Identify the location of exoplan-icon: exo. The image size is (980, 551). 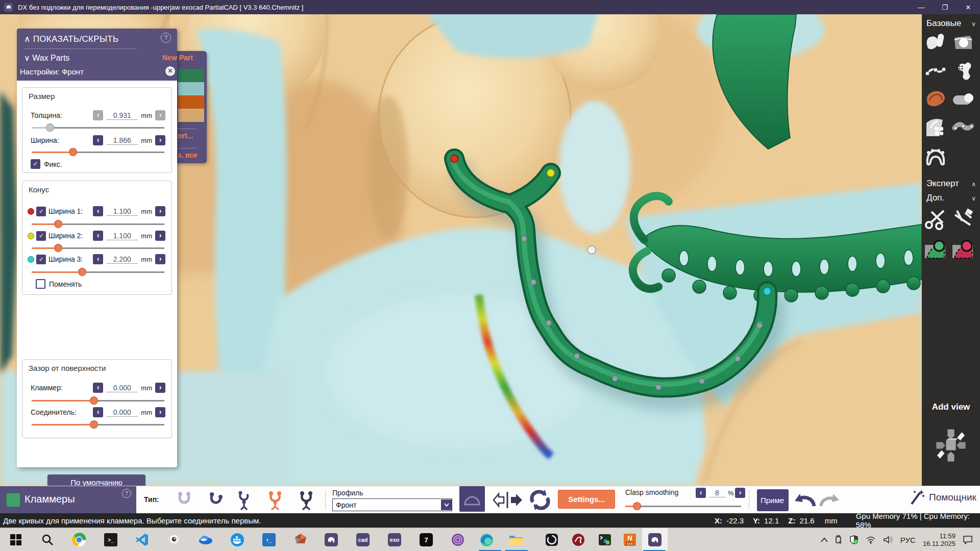
(395, 540).